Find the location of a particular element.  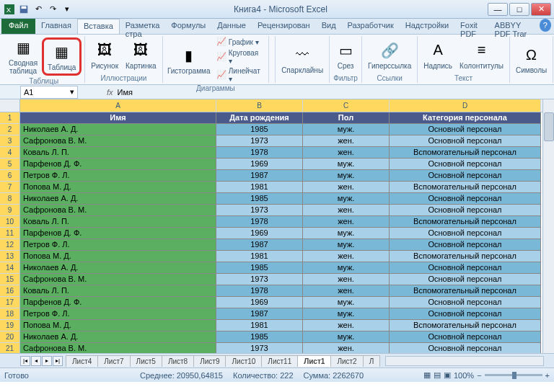

row-header: 13 is located at coordinates (10, 257).